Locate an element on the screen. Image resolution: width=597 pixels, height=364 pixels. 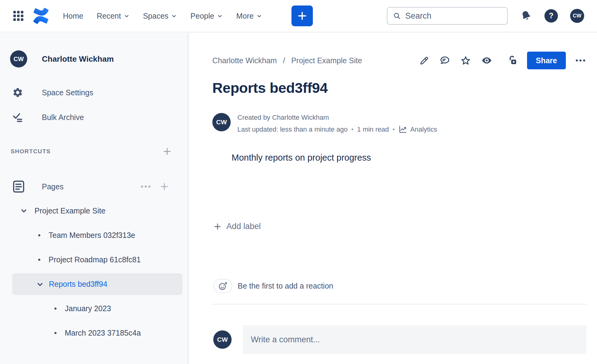
bell-icon is located at coordinates (526, 16).